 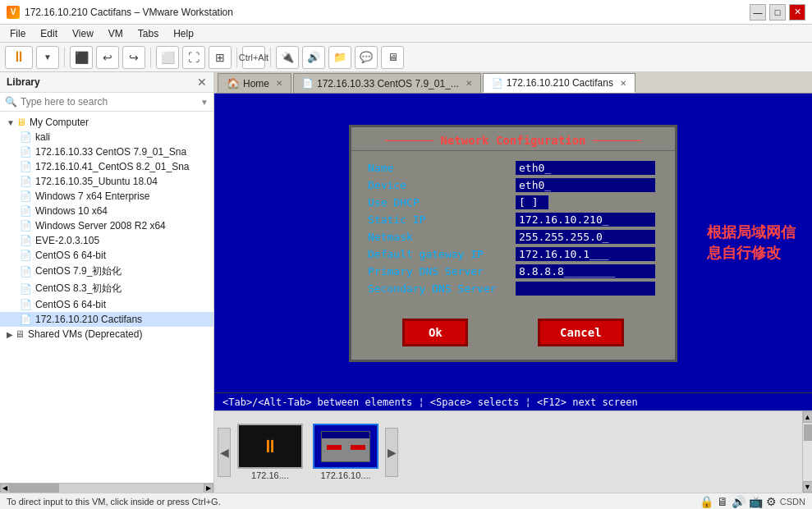 What do you see at coordinates (808, 417) in the screenshot?
I see `thumb-vscroll-up: ▲` at bounding box center [808, 417].